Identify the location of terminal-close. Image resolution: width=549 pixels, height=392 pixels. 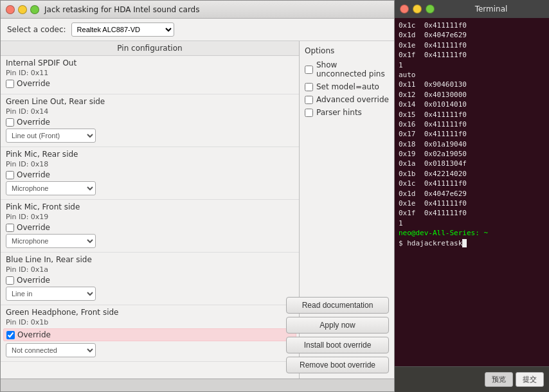
(404, 9).